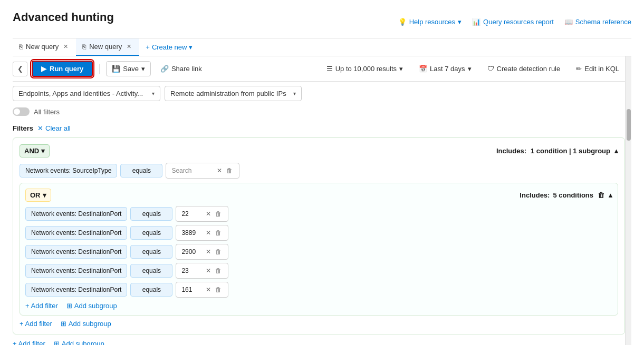  Describe the element at coordinates (32, 151) in the screenshot. I see `and-label: AND` at that location.